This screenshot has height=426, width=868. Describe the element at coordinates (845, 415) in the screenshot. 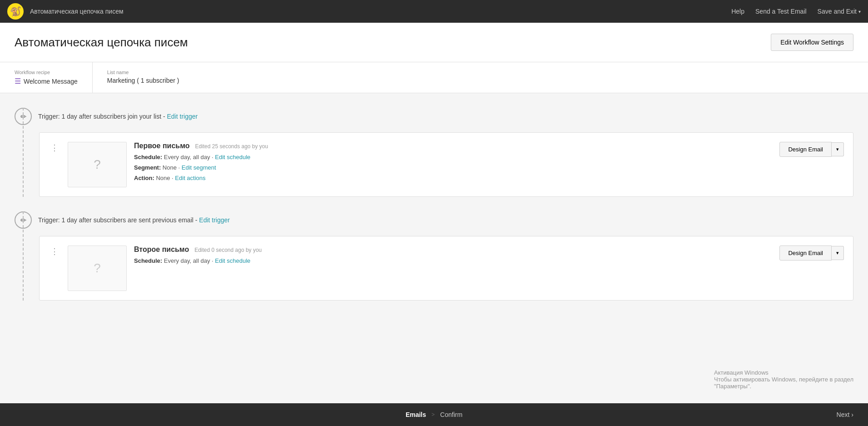

I see `next-button: Next ›` at that location.